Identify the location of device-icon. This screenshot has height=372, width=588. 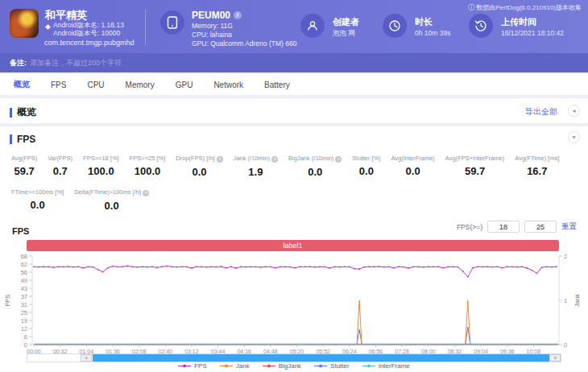
(172, 23).